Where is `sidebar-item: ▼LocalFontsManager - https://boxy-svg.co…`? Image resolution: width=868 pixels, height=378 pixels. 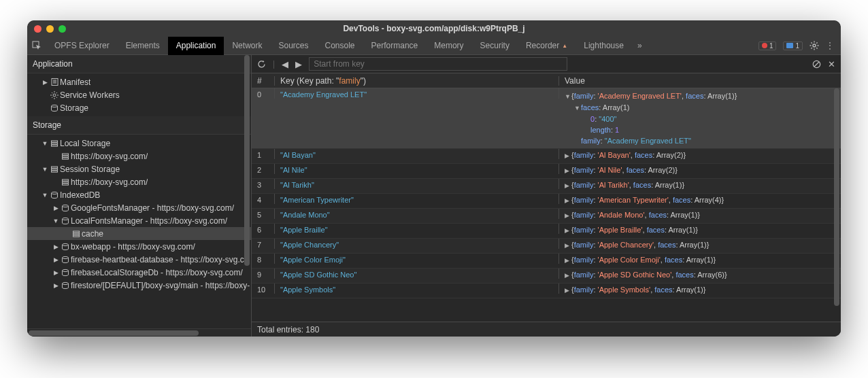 sidebar-item: ▼LocalFontsManager - https://boxy-svg.co… is located at coordinates (139, 220).